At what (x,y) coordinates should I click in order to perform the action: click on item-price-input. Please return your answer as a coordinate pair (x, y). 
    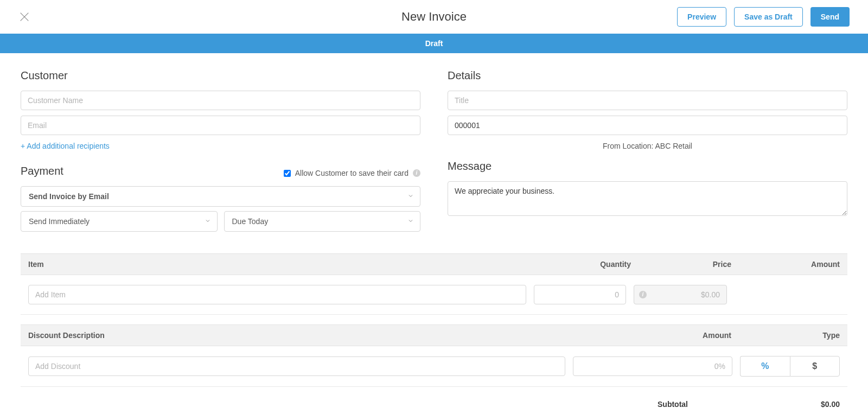
    Looking at the image, I should click on (680, 295).